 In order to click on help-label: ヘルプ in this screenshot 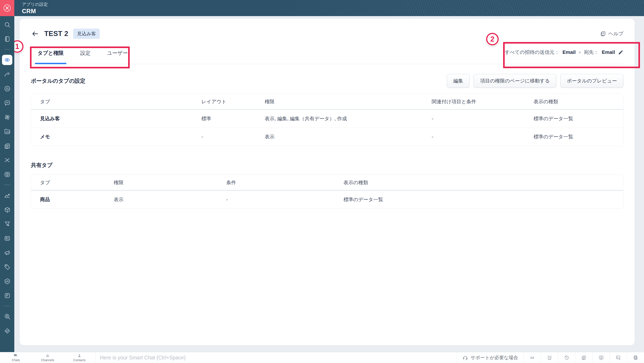, I will do `click(616, 34)`.